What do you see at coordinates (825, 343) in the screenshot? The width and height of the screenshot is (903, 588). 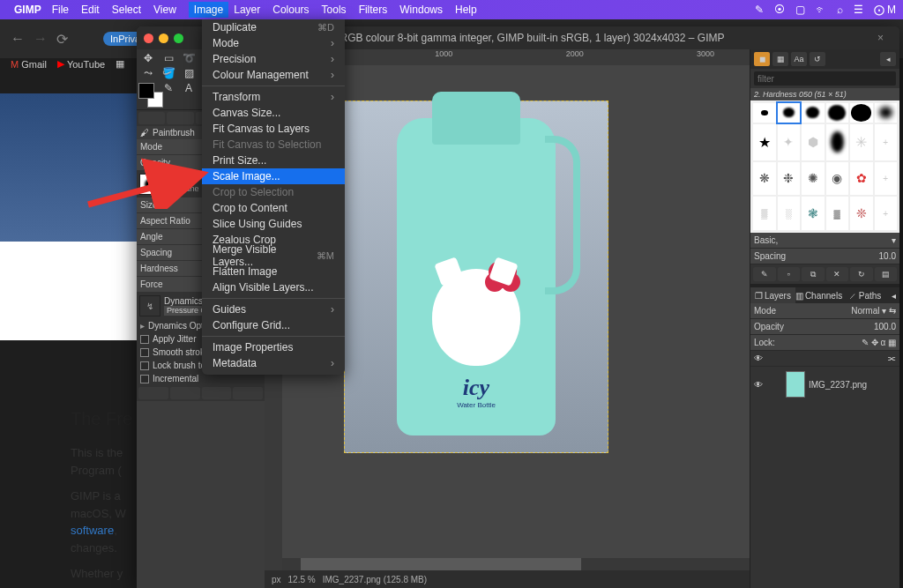 I see `layer-lock-row: Lock:✎ ✥ α ▦` at bounding box center [825, 343].